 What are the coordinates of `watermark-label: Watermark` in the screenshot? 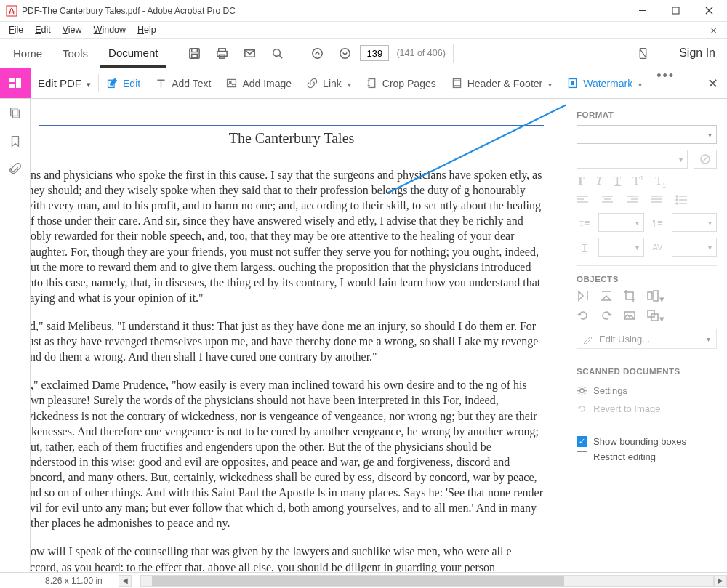 It's located at (608, 84).